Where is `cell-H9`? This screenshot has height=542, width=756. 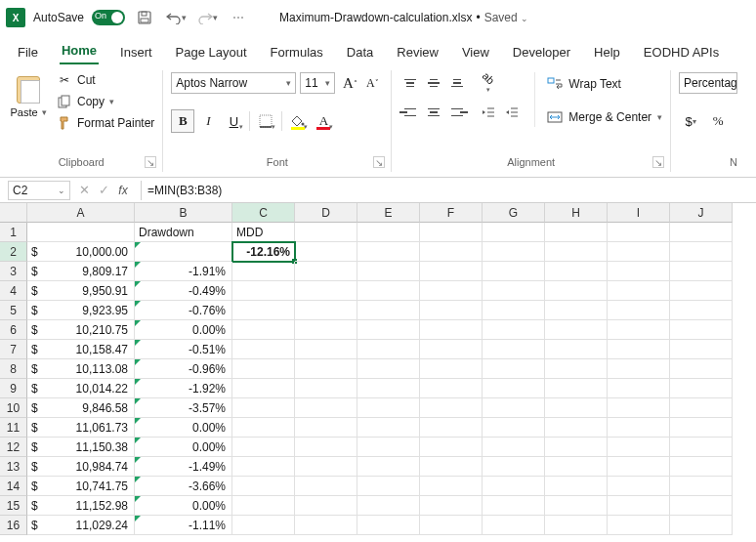 cell-H9 is located at coordinates (576, 389).